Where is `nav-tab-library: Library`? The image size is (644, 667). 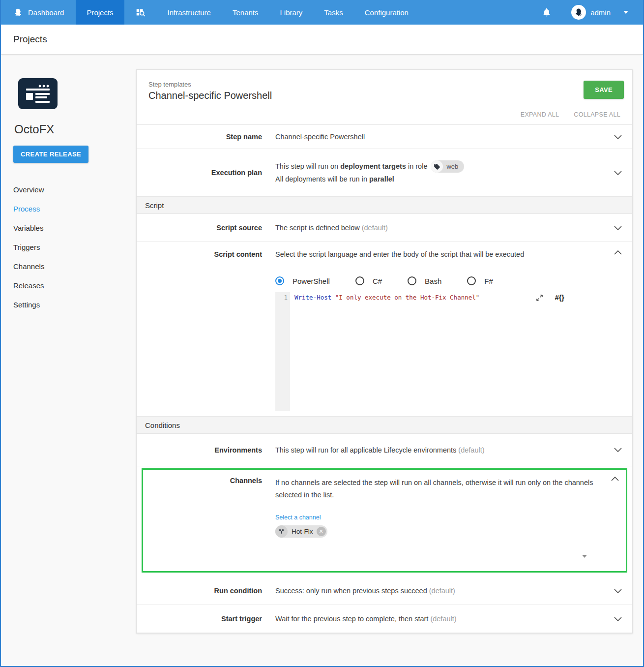 nav-tab-library: Library is located at coordinates (292, 12).